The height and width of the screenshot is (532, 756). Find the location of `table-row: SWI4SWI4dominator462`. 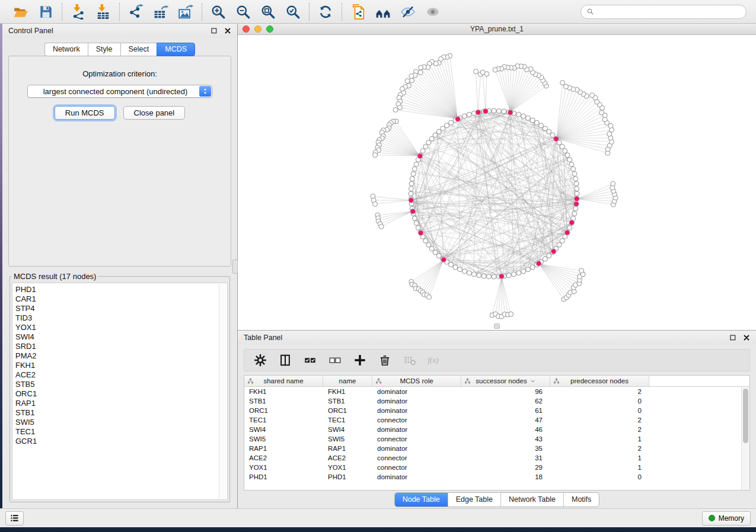

table-row: SWI4SWI4dominator462 is located at coordinates (493, 430).